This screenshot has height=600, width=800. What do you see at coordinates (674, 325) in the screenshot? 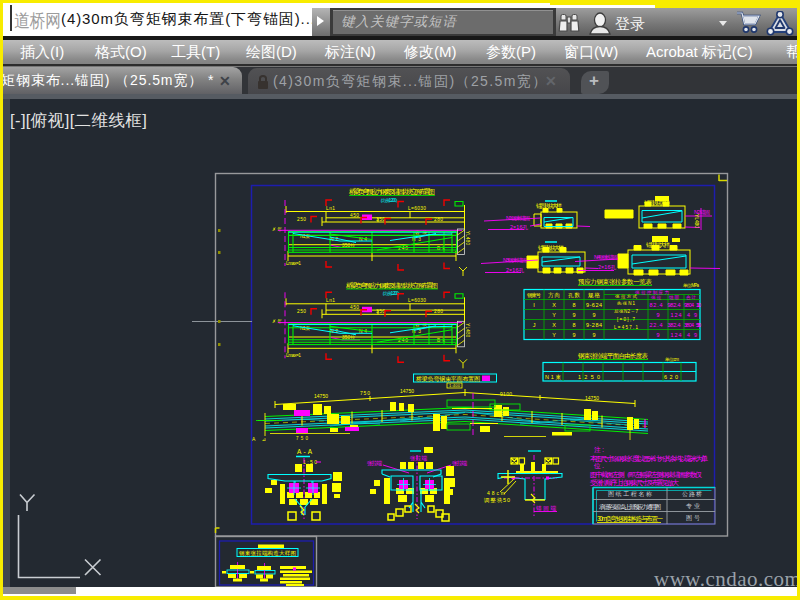
I see `svg-text: 382.4` at bounding box center [674, 325].